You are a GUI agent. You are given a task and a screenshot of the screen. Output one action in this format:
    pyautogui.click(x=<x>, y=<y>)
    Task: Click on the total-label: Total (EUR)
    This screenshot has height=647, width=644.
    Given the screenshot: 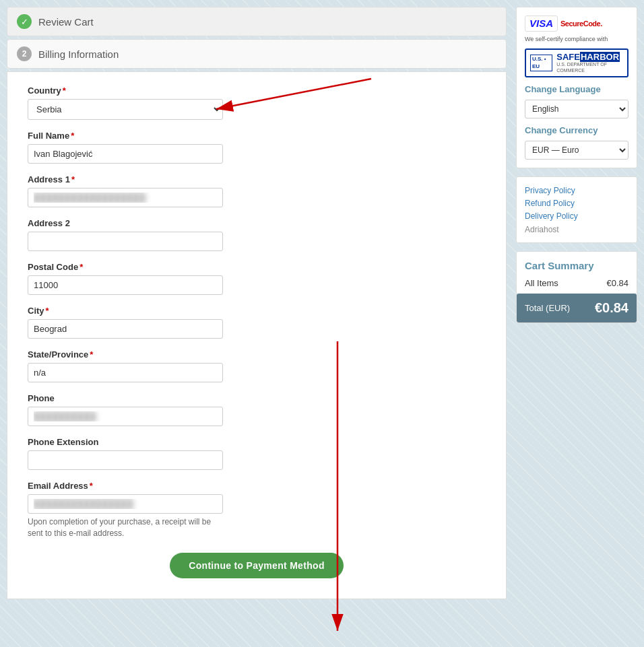 What is the action you would take?
    pyautogui.click(x=547, y=308)
    